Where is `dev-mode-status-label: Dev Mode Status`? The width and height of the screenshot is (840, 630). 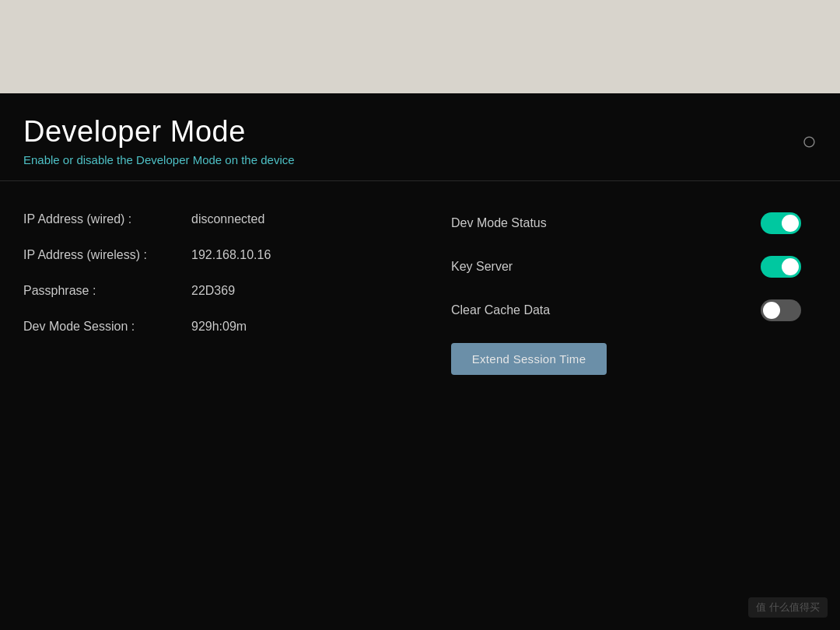 dev-mode-status-label: Dev Mode Status is located at coordinates (499, 223).